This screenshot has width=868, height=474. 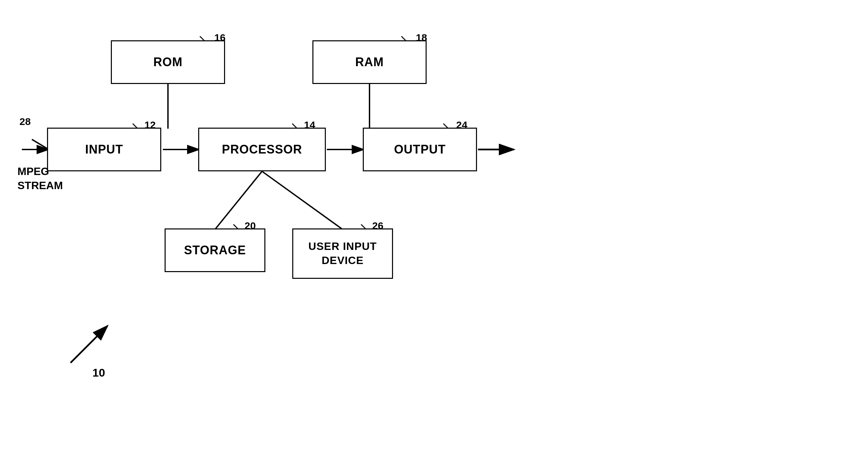 What do you see at coordinates (104, 150) in the screenshot?
I see `input-label: INPUT` at bounding box center [104, 150].